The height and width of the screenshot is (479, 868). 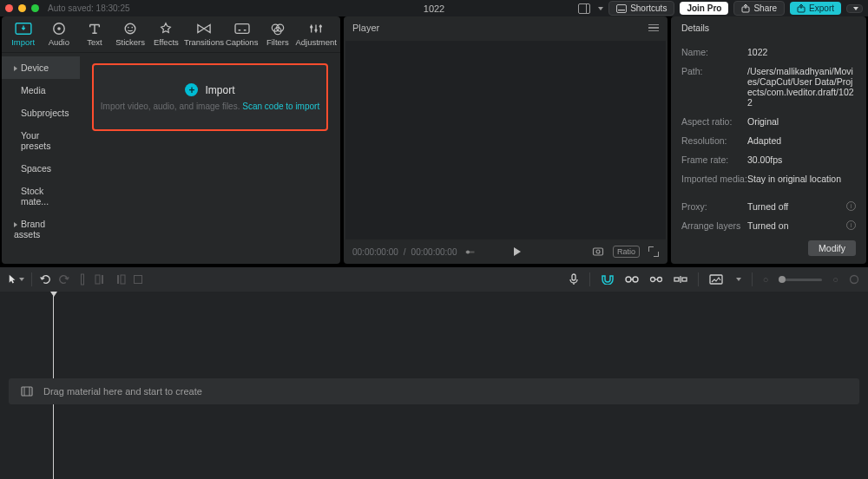 What do you see at coordinates (835, 279) in the screenshot?
I see `zoom-in-button: ○` at bounding box center [835, 279].